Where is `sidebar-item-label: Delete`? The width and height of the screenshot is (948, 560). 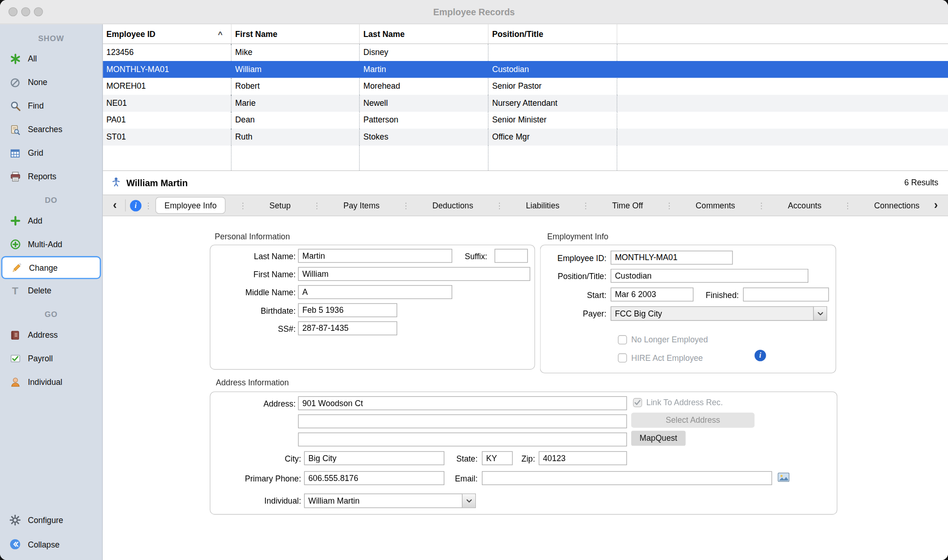
sidebar-item-label: Delete is located at coordinates (40, 291).